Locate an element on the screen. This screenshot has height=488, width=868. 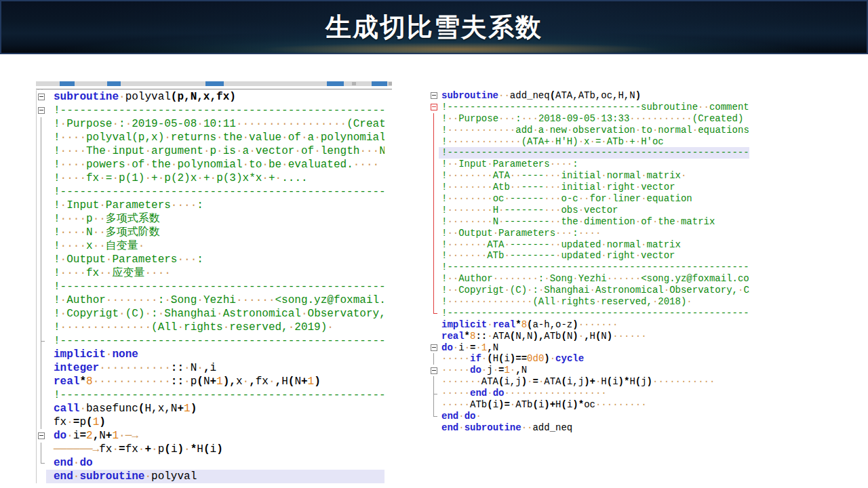
code-line: !····p··多项式系数 is located at coordinates (210, 219).